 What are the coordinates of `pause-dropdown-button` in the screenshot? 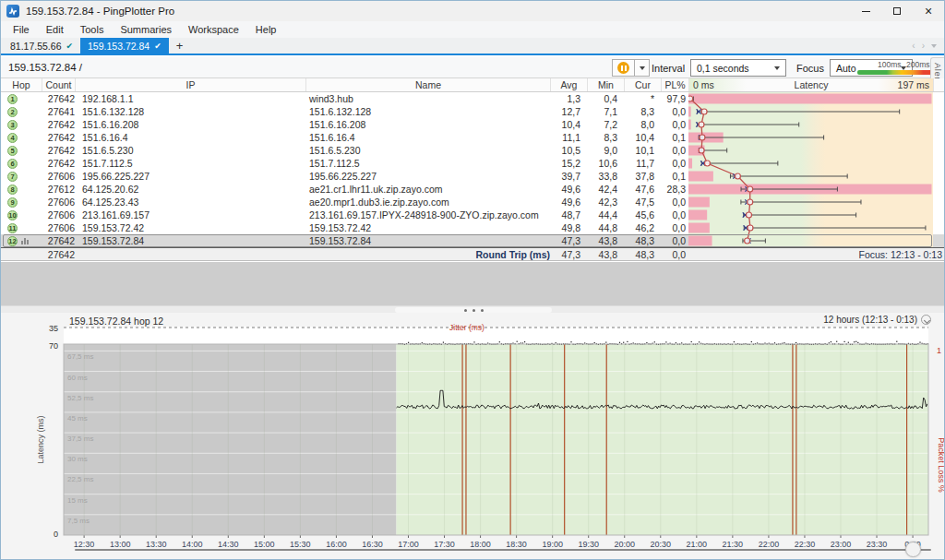 It's located at (642, 68).